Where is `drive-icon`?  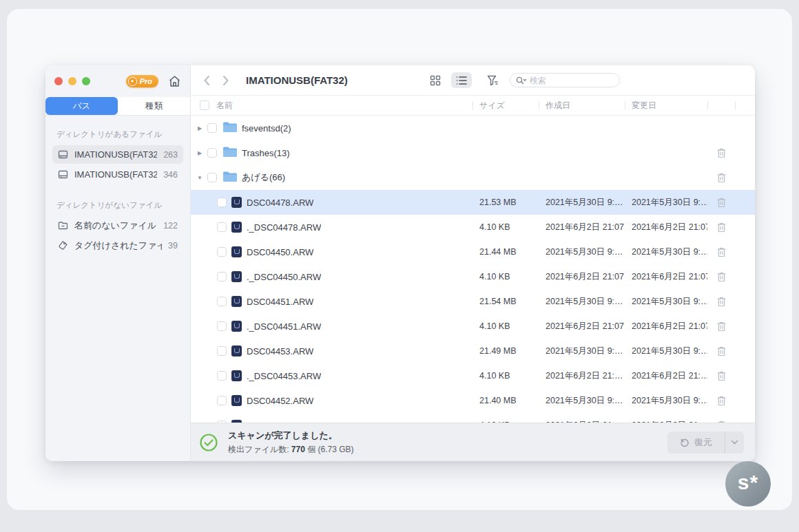 drive-icon is located at coordinates (63, 175).